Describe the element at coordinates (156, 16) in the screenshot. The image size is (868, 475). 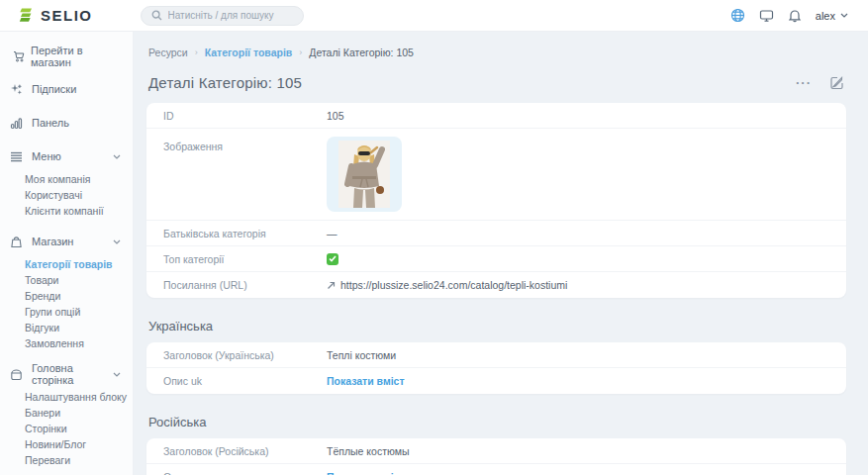
I see `search-icon` at that location.